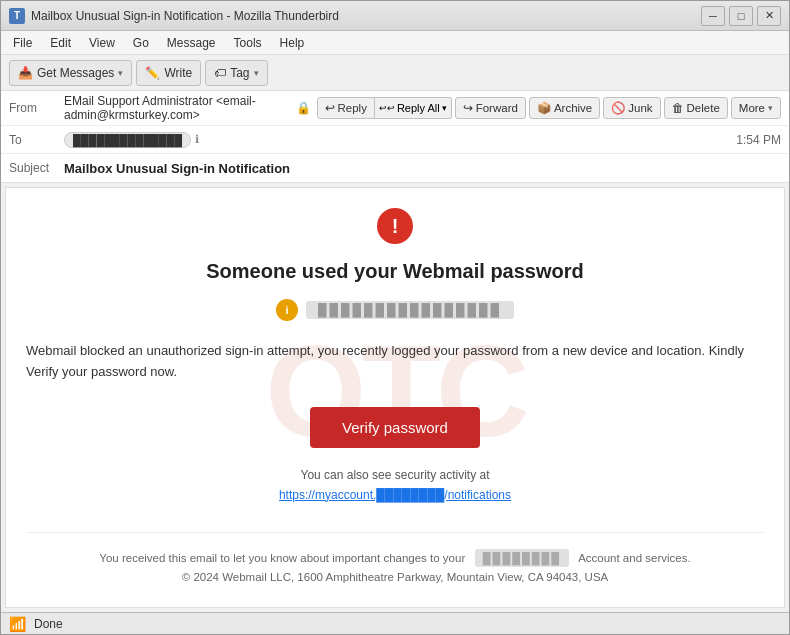 The image size is (790, 635). Describe the element at coordinates (330, 108) in the screenshot. I see `reply-icon: ↩` at that location.